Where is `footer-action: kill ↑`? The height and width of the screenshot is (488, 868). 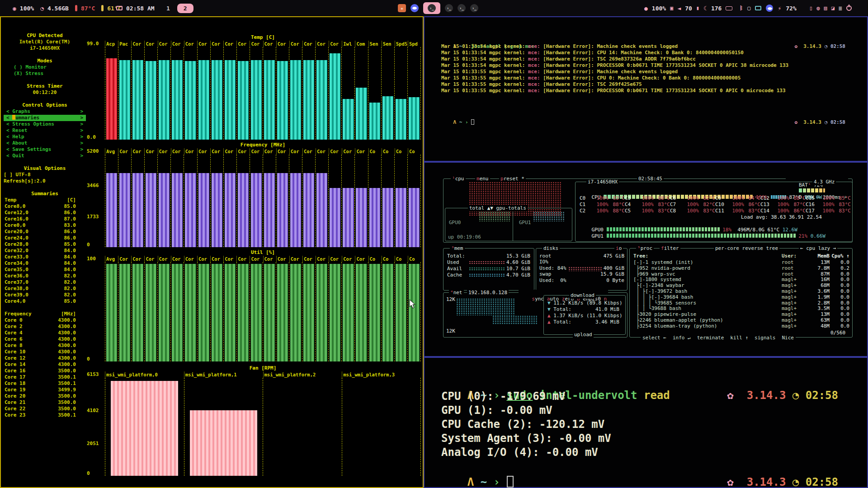
footer-action: kill ↑ is located at coordinates (739, 338).